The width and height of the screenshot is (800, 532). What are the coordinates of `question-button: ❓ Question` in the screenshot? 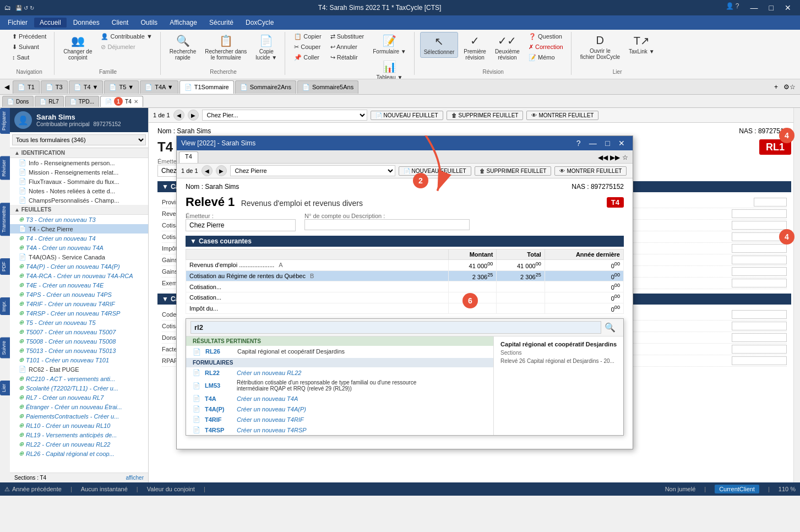 It's located at (546, 36).